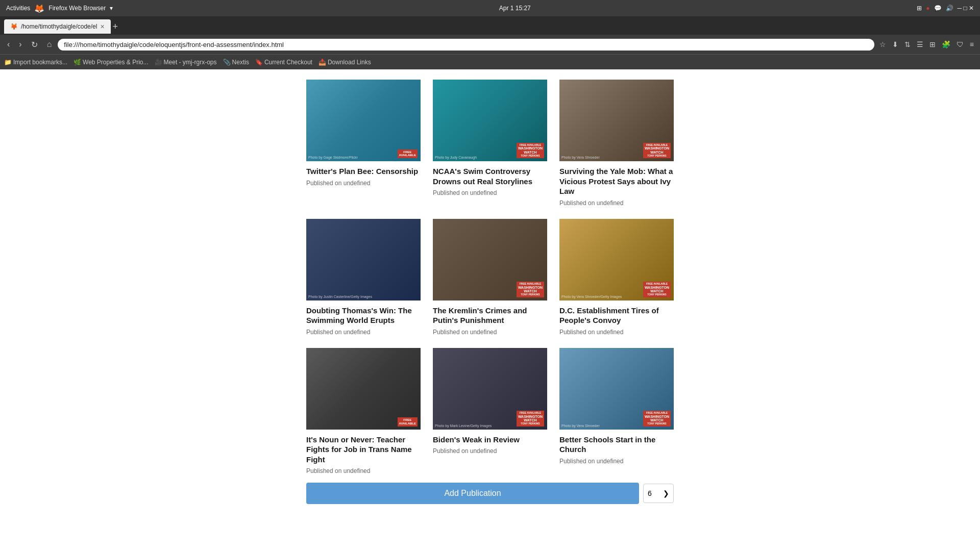 Image resolution: width=980 pixels, height=551 pixels. I want to click on volume-icon: 🔊, so click(949, 8).